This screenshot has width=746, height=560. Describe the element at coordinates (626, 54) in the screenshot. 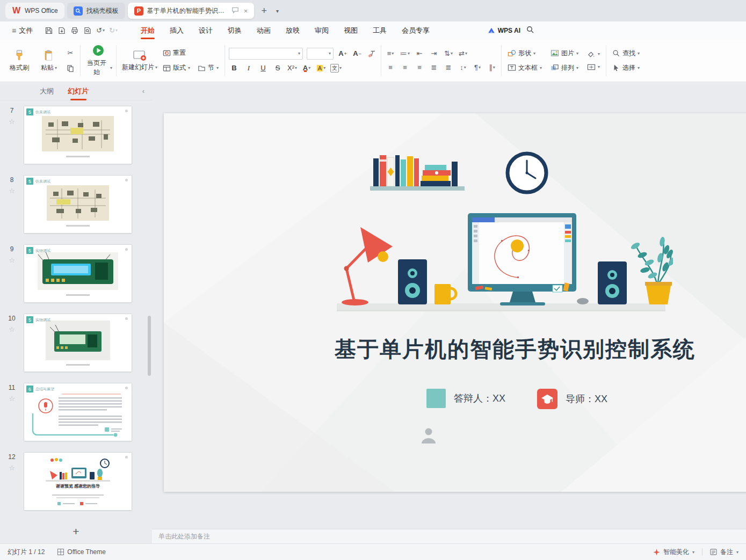

I see `find-button: 查找▾` at that location.